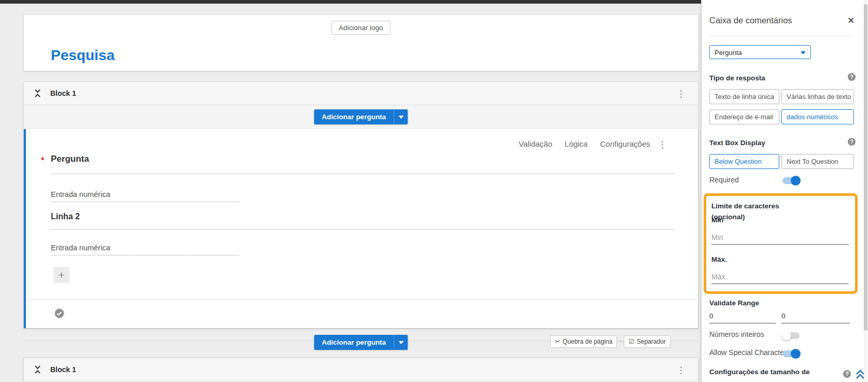 The height and width of the screenshot is (382, 868). What do you see at coordinates (625, 144) in the screenshot?
I see `tab-settings: Configurações` at bounding box center [625, 144].